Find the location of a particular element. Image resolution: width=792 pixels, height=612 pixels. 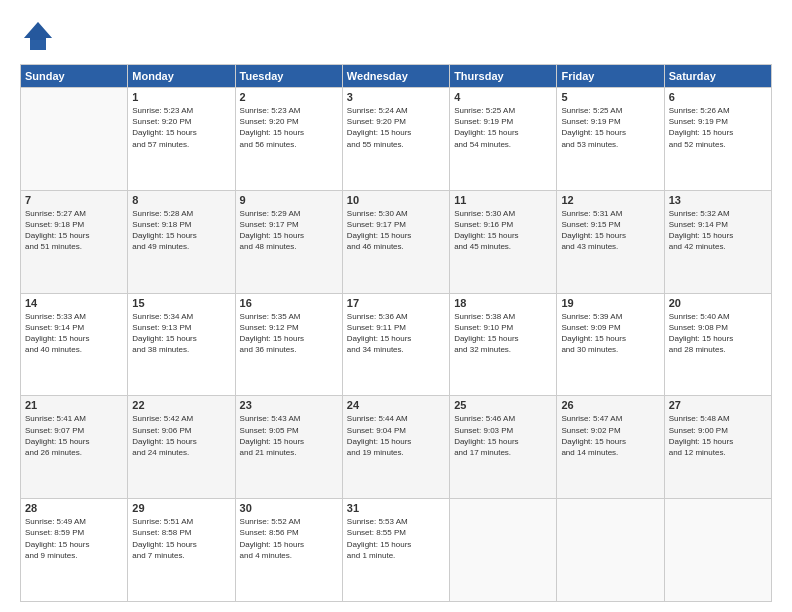

day-info: Sunrise: 5:48 AM Sunset: 9:00 PM Dayligh… is located at coordinates (718, 436).